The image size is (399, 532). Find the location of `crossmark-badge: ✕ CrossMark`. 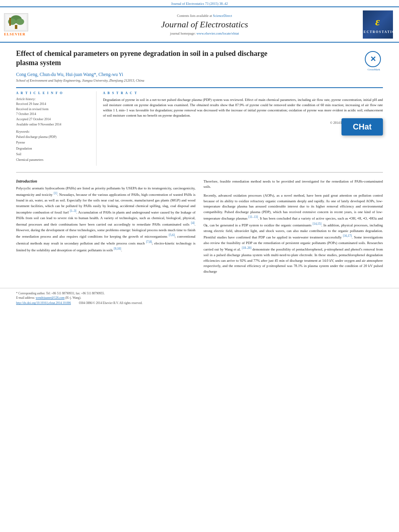

crossmark-badge: ✕ CrossMark is located at coordinates (374, 60).